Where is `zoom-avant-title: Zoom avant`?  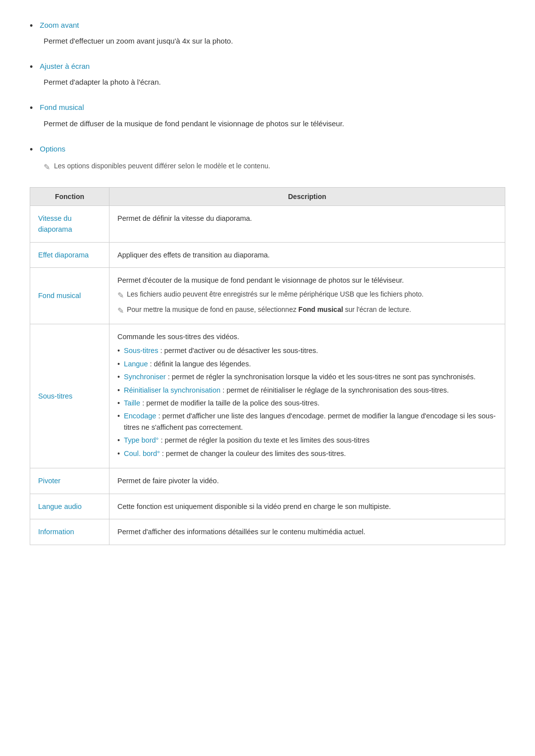
zoom-avant-title: Zoom avant is located at coordinates (59, 25).